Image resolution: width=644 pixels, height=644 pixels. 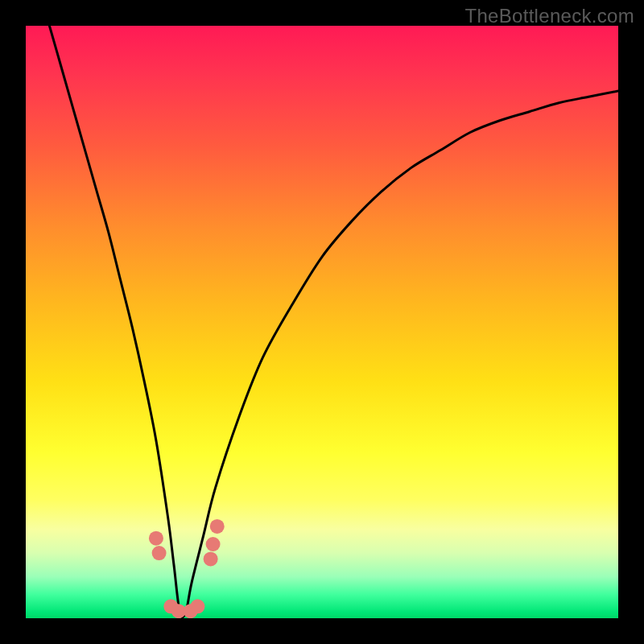 What do you see at coordinates (549, 16) in the screenshot?
I see `watermark-text: TheBottleneck.com` at bounding box center [549, 16].